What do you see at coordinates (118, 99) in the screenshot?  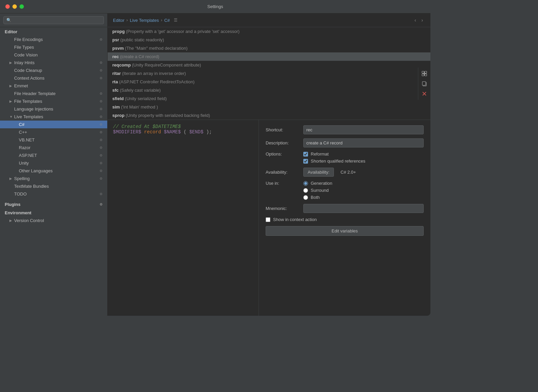 I see `template-key: sfield` at bounding box center [118, 99].